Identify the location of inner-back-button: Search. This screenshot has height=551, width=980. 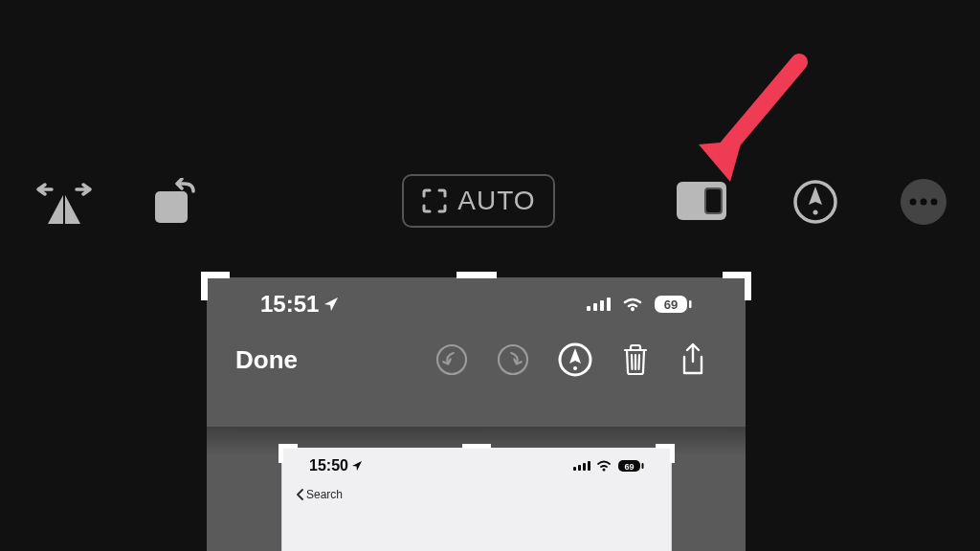
(320, 495).